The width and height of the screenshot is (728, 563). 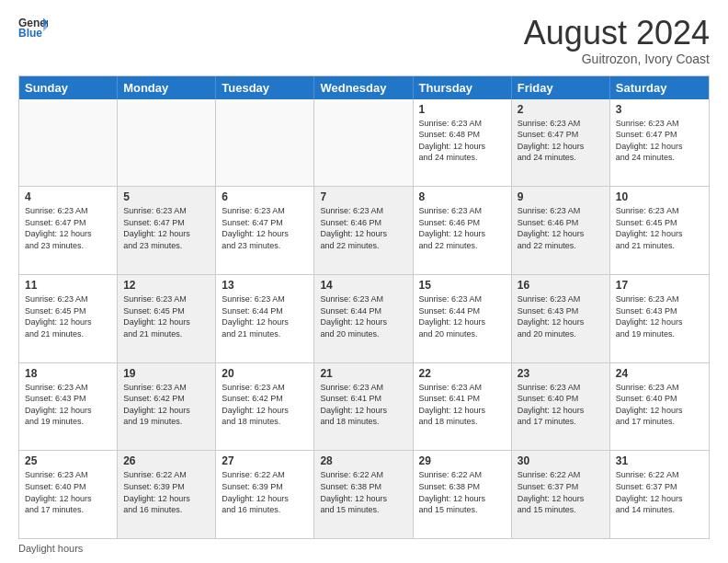 What do you see at coordinates (68, 285) in the screenshot?
I see `day-number: 11` at bounding box center [68, 285].